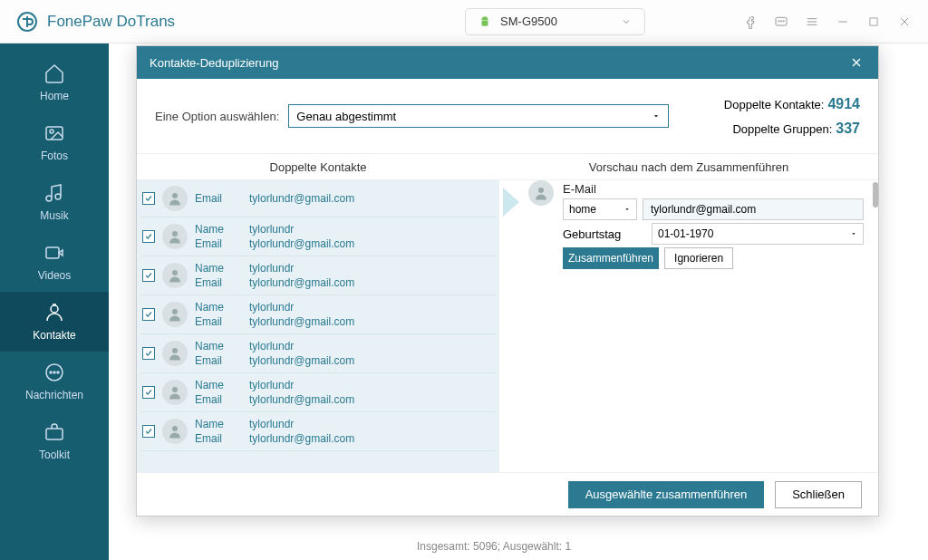  What do you see at coordinates (604, 234) in the screenshot?
I see `preview-bday-label: Geburtstag` at bounding box center [604, 234].